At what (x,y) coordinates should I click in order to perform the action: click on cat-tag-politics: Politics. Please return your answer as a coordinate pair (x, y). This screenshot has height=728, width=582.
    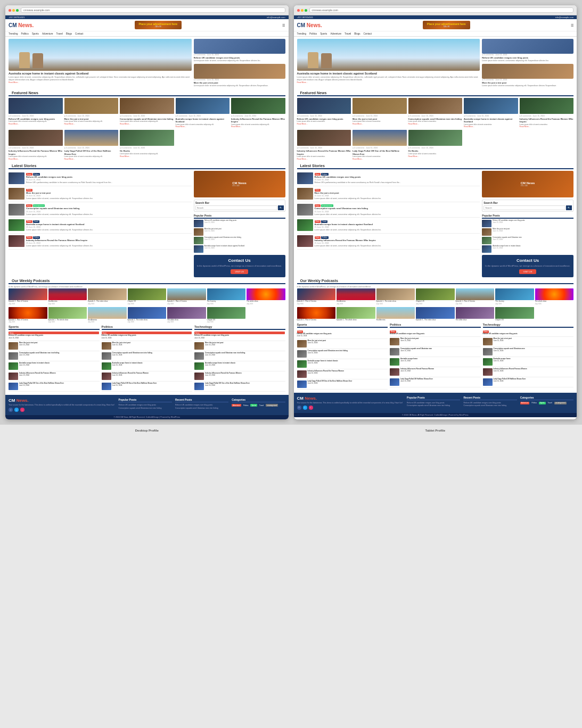
    Looking at the image, I should click on (246, 406).